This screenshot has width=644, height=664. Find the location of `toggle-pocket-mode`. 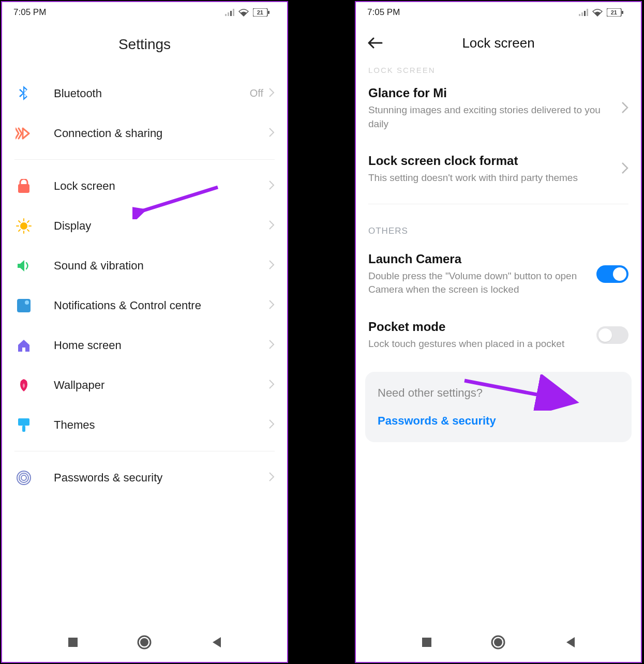

toggle-pocket-mode is located at coordinates (612, 335).